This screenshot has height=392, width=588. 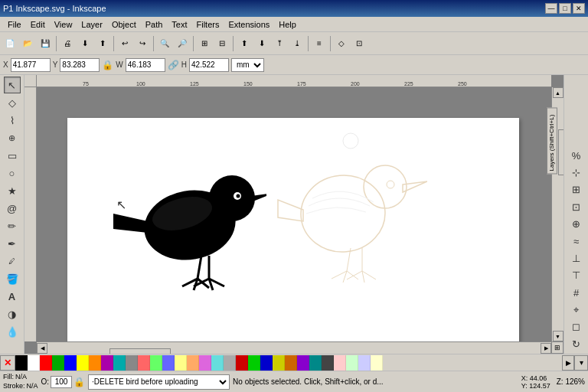 What do you see at coordinates (577, 240) in the screenshot?
I see `snap-smooth-button: ≈` at bounding box center [577, 240].